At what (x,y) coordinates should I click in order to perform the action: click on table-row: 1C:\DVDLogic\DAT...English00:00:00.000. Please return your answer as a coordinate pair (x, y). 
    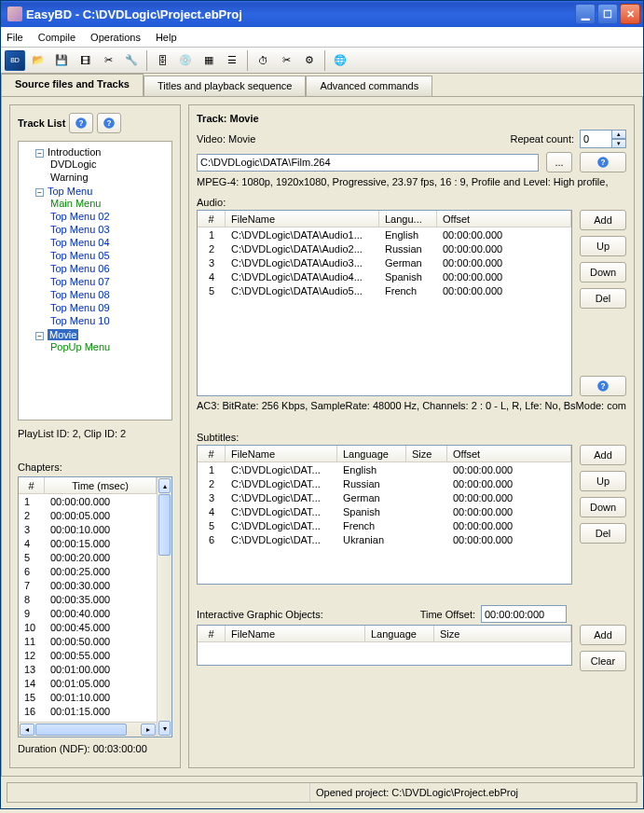
    Looking at the image, I should click on (384, 470).